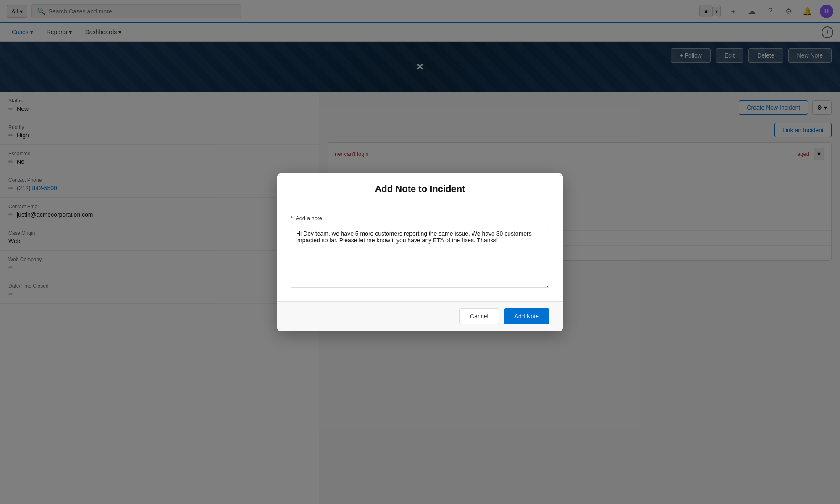 The width and height of the screenshot is (840, 504). Describe the element at coordinates (420, 252) in the screenshot. I see `add-note-modal: Add Note to Incident * Add a note Cancel…` at that location.